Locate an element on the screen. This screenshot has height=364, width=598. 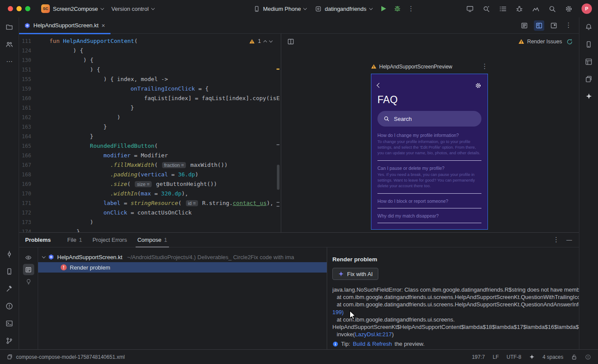
build-button is located at coordinates (10, 289).